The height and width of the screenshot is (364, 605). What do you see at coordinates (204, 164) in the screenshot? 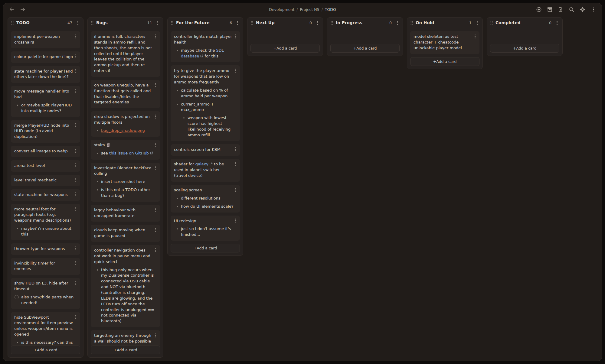
I see `card-link: galaxy` at bounding box center [204, 164].